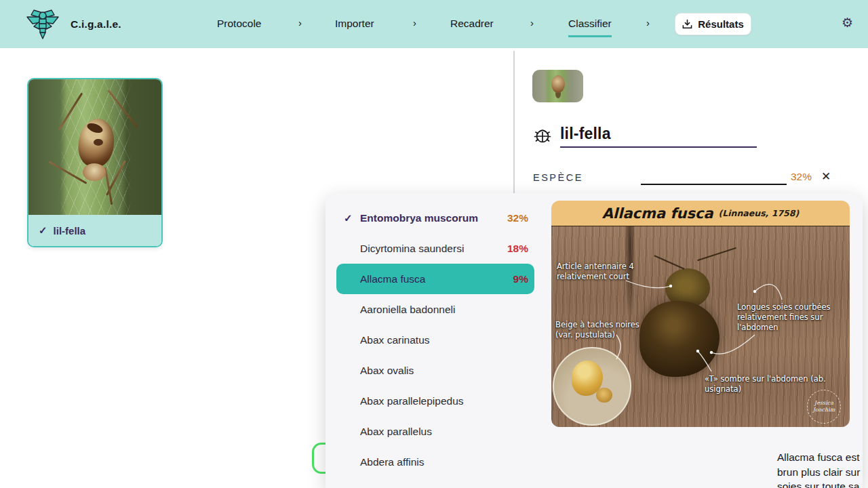  What do you see at coordinates (658, 147) in the screenshot?
I see `name-input-underline` at bounding box center [658, 147].